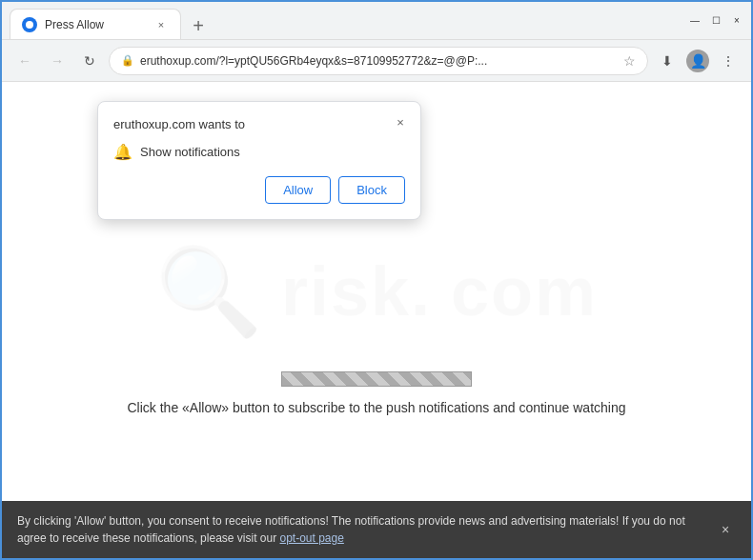 This screenshot has width=753, height=560. I want to click on tab-favicon, so click(30, 25).